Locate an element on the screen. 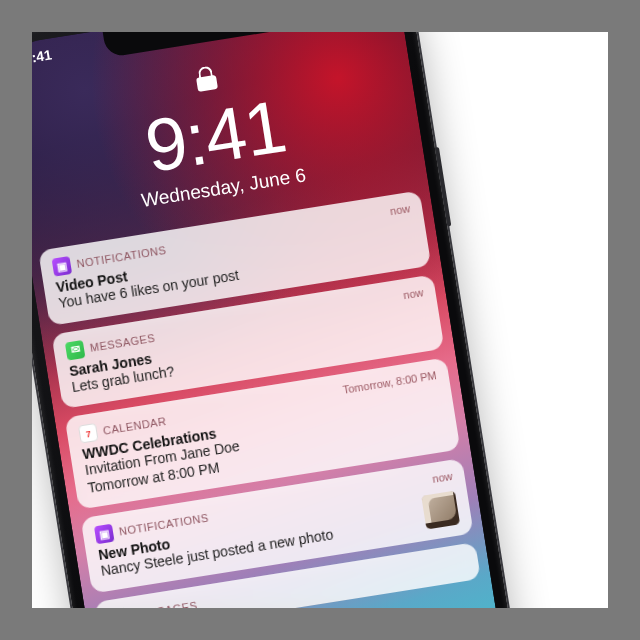 This screenshot has width=640, height=640. calendar-icon: 7 is located at coordinates (88, 434).